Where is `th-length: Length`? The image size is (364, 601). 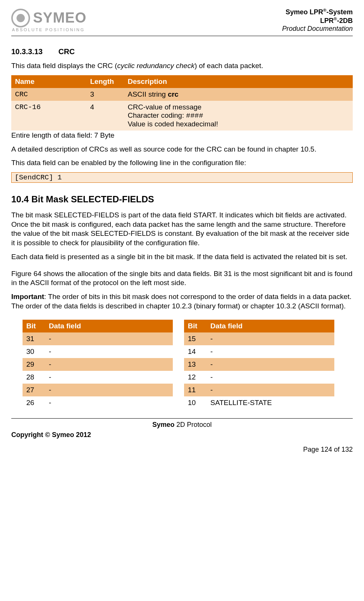 th-length: Length is located at coordinates (105, 82).